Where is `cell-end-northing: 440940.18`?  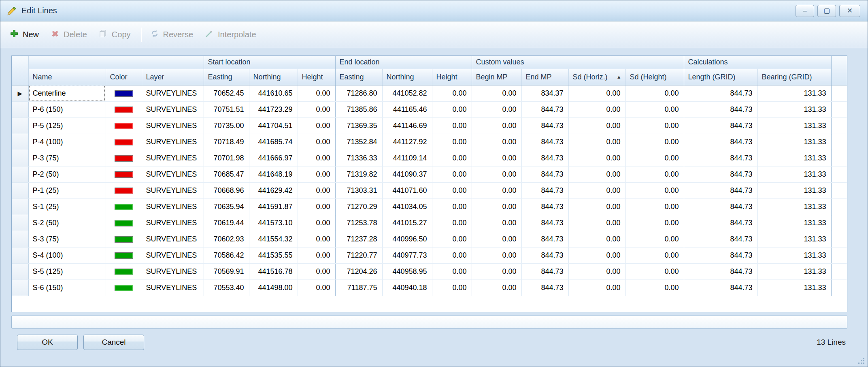 cell-end-northing: 440940.18 is located at coordinates (407, 288).